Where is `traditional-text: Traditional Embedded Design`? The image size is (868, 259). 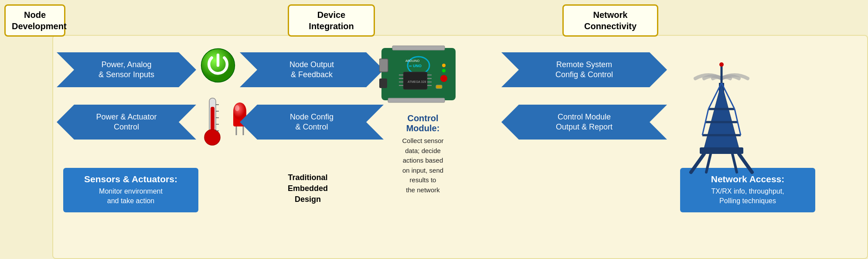 traditional-text: Traditional Embedded Design is located at coordinates (308, 188).